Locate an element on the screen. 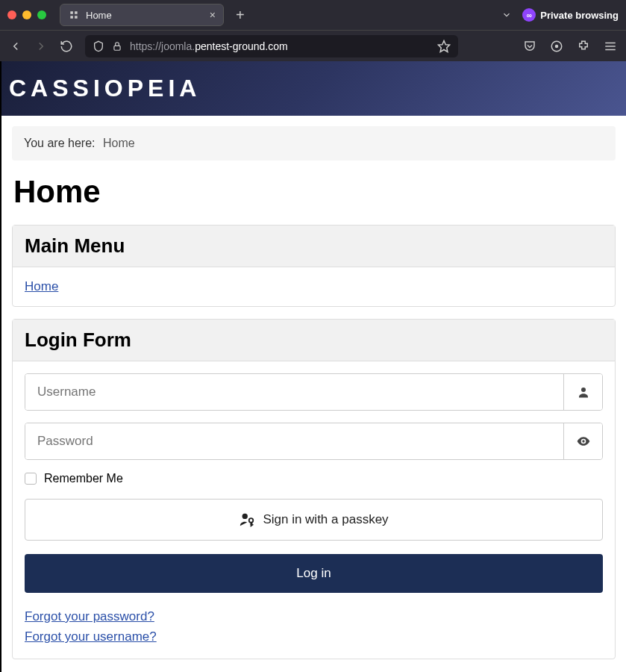 This screenshot has width=626, height=672. passkey-icon is located at coordinates (247, 520).